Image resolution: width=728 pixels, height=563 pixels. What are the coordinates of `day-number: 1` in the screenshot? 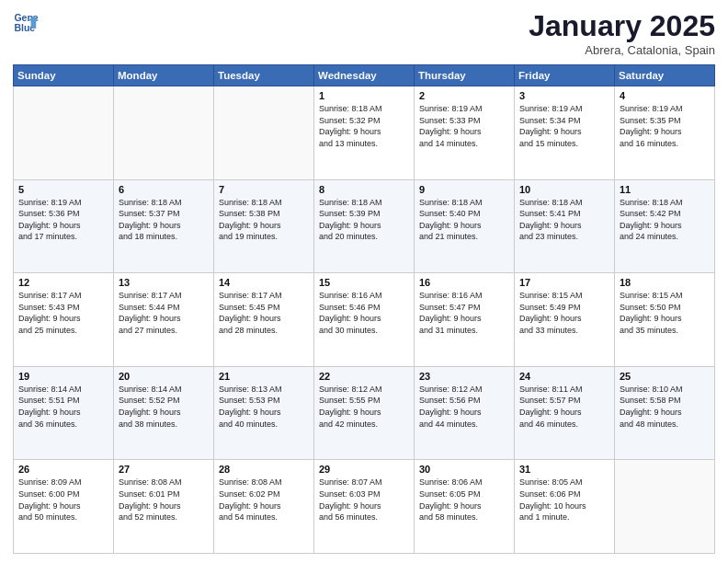 It's located at (364, 96).